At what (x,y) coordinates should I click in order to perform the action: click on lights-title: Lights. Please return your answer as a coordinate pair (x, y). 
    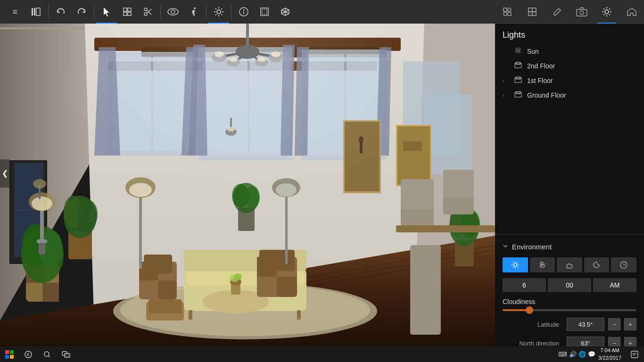
    Looking at the image, I should click on (570, 36).